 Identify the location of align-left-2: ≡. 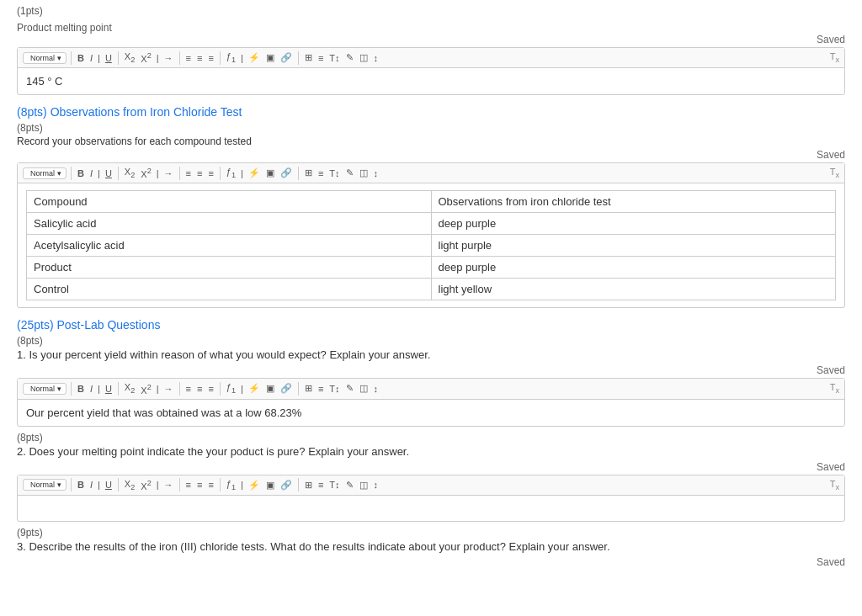
(189, 173).